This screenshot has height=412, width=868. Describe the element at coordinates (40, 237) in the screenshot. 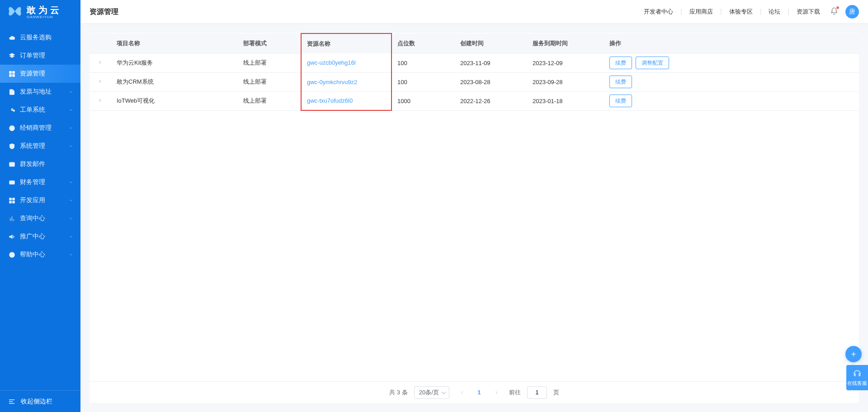

I see `sidebar-item-11: 推广中心` at that location.